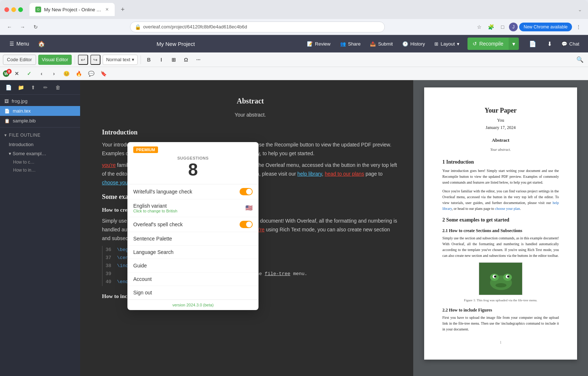 The height and width of the screenshot is (376, 588). I want to click on share-icon: □, so click(502, 27).